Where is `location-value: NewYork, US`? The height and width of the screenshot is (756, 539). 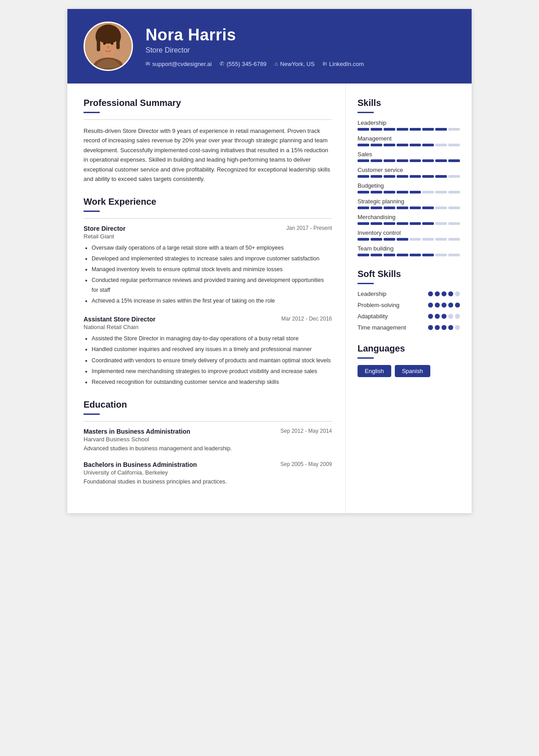
location-value: NewYork, US is located at coordinates (297, 64).